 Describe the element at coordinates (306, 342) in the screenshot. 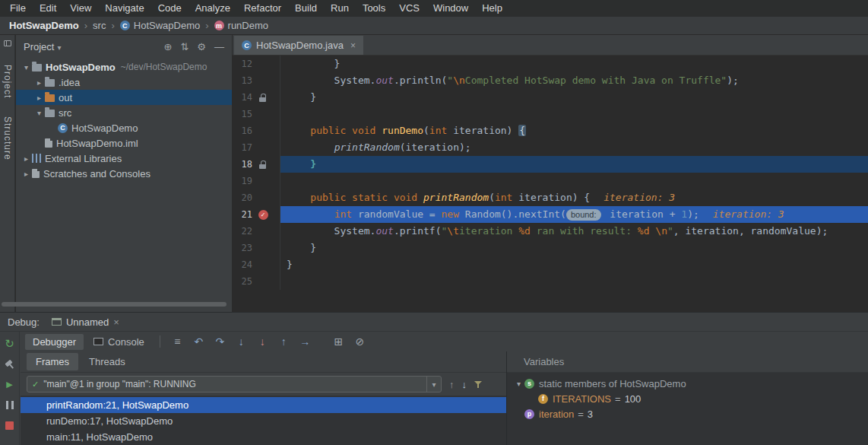

I see `run-to-cursor-button` at that location.